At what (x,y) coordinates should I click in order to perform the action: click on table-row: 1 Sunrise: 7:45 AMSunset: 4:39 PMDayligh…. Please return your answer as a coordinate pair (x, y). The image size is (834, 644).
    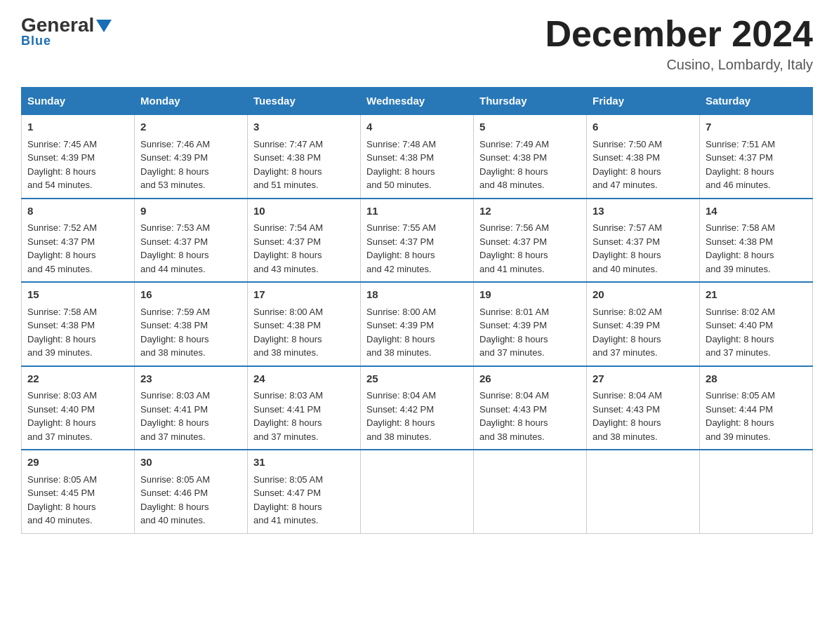
    Looking at the image, I should click on (79, 156).